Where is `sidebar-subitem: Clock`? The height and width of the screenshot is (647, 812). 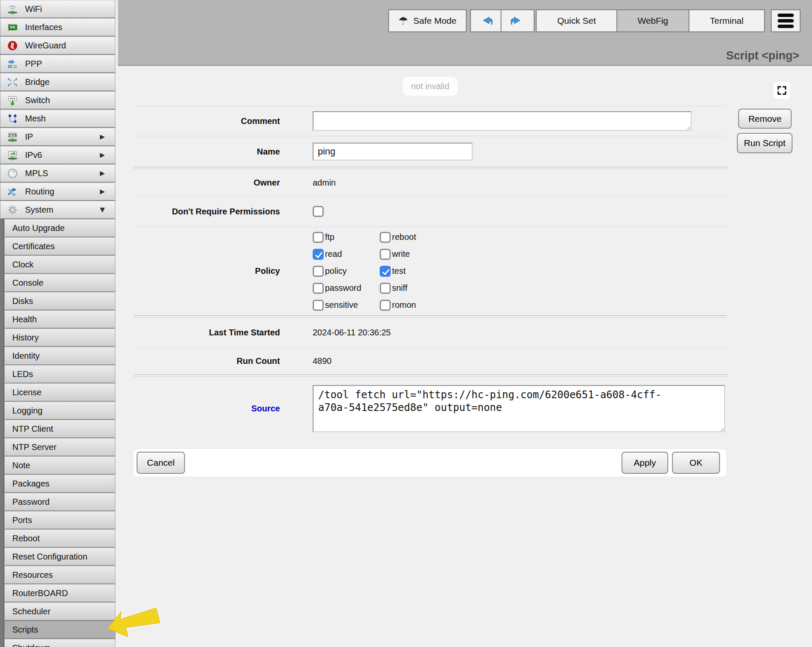 sidebar-subitem: Clock is located at coordinates (60, 264).